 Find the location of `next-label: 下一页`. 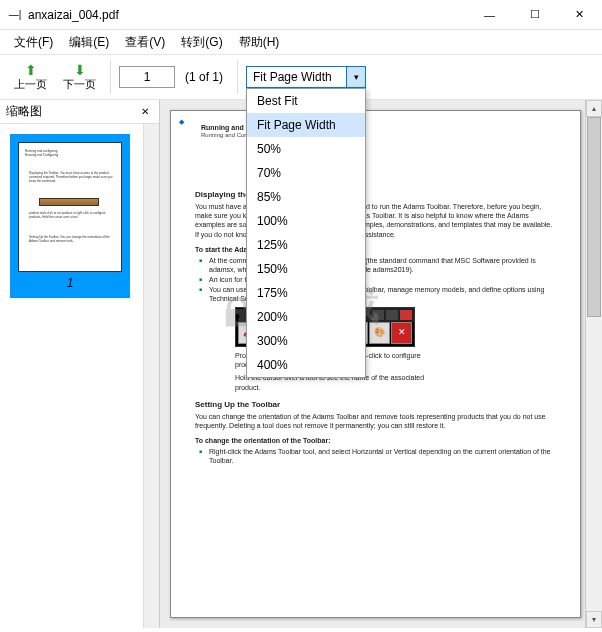

next-label: 下一页 is located at coordinates (80, 84).